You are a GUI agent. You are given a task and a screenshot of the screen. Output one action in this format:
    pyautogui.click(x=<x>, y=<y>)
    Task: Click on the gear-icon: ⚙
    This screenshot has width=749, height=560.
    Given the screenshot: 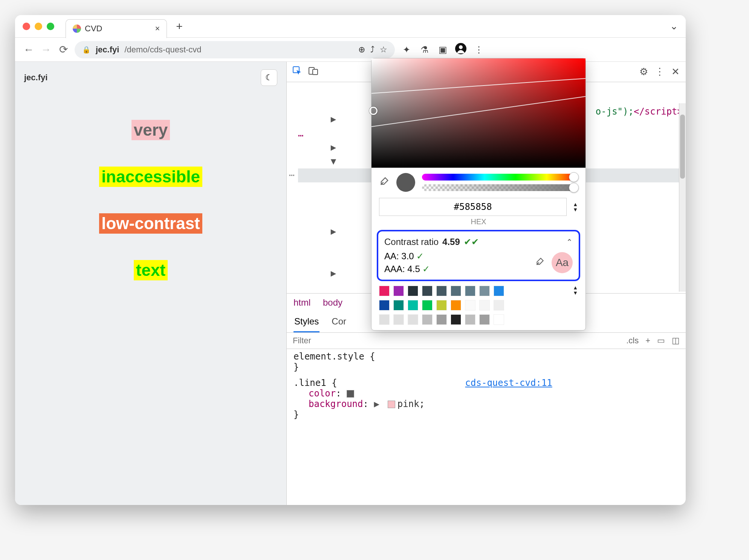 What is the action you would take?
    pyautogui.click(x=644, y=72)
    